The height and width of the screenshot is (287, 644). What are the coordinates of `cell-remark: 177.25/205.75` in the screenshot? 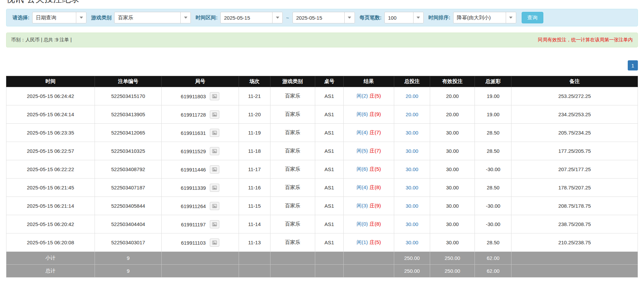 It's located at (575, 151).